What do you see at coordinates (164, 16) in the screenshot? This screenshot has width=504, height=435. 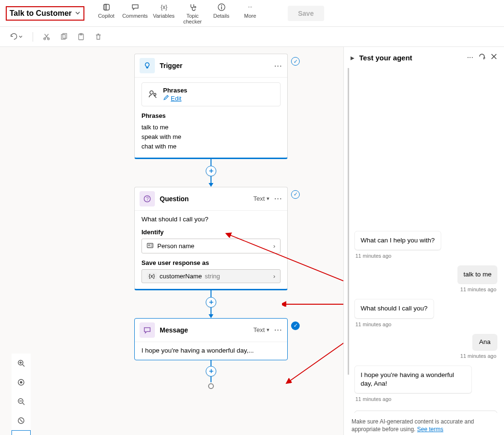 I see `cmd-label: Variables` at bounding box center [164, 16].